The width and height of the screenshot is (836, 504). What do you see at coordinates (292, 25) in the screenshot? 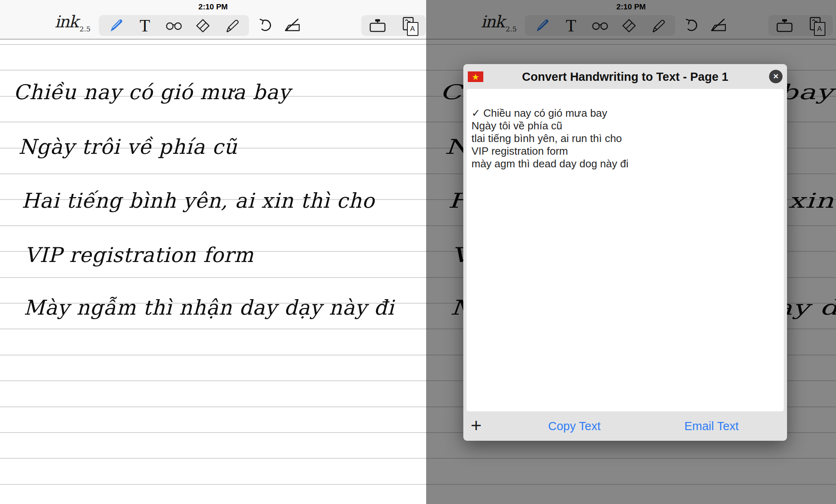
I see `scribble-pen-icon` at bounding box center [292, 25].